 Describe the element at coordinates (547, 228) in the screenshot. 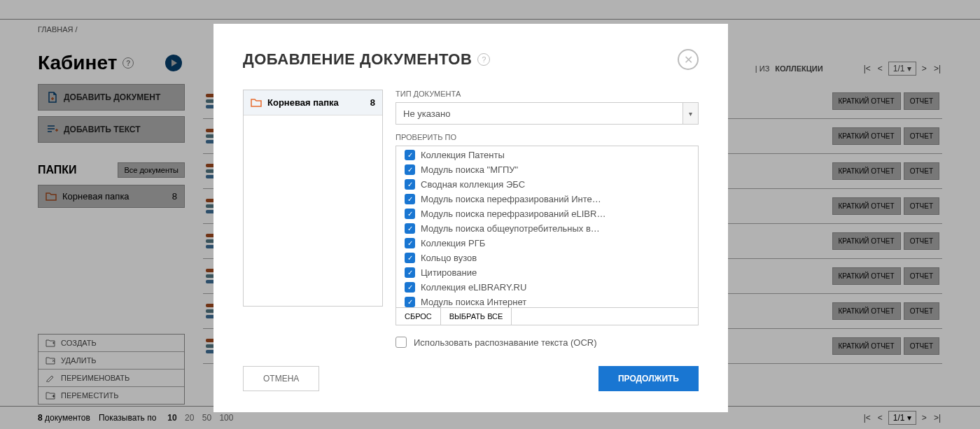

I see `collection-item: Модуль поиска общеупотребительных в…` at that location.